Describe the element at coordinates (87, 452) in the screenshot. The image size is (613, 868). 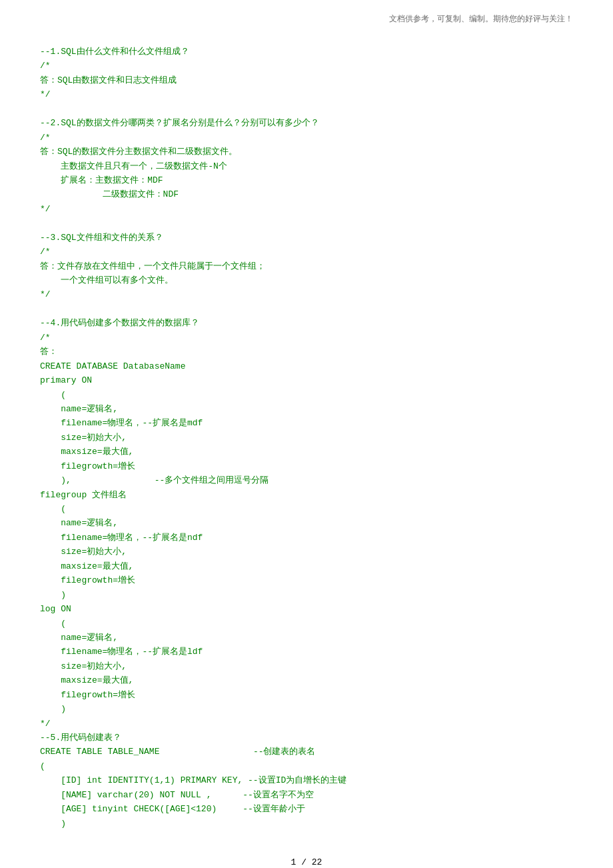
I see `q4-code-7: maxsize=最大值,` at that location.